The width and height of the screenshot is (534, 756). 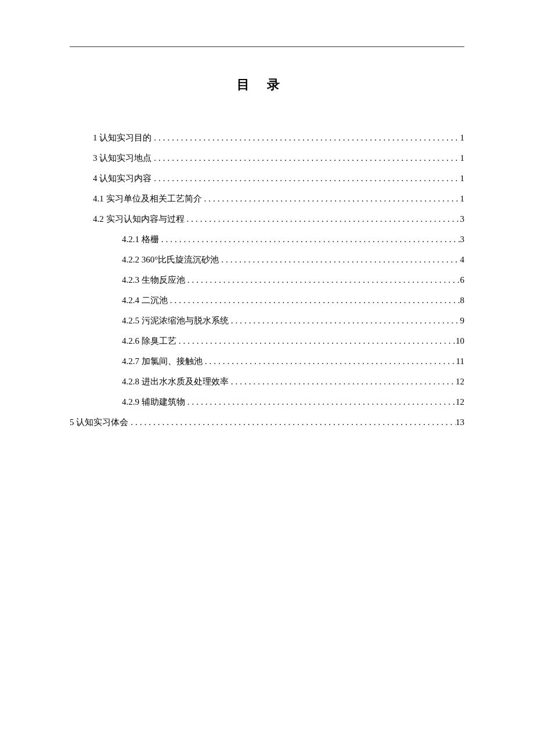 I want to click on toc-entry-label: 4.2.7 加氯间、接触池, so click(x=163, y=361).